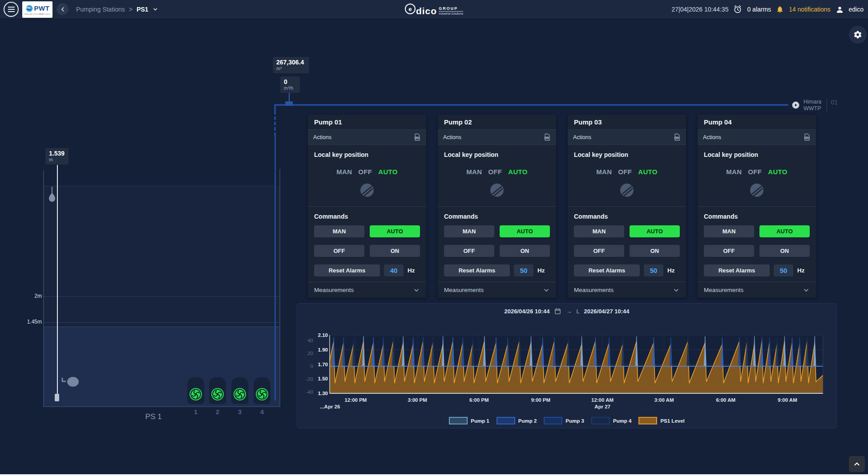 The width and height of the screenshot is (868, 476). I want to click on commands-title: Commands, so click(757, 216).